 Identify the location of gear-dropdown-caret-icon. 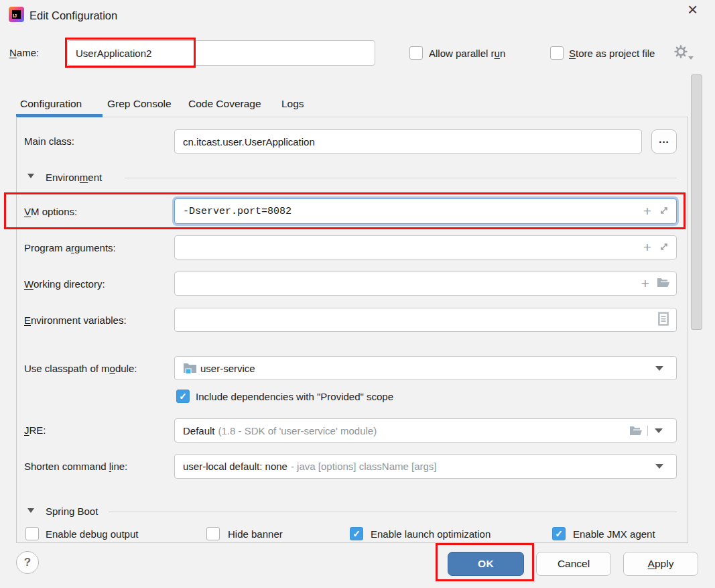
(691, 58).